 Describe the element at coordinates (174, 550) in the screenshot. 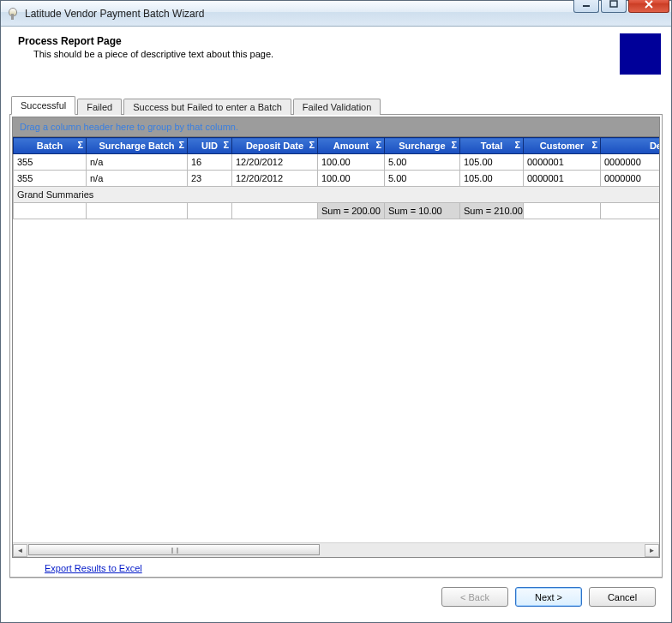

I see `scroll-thumb` at that location.